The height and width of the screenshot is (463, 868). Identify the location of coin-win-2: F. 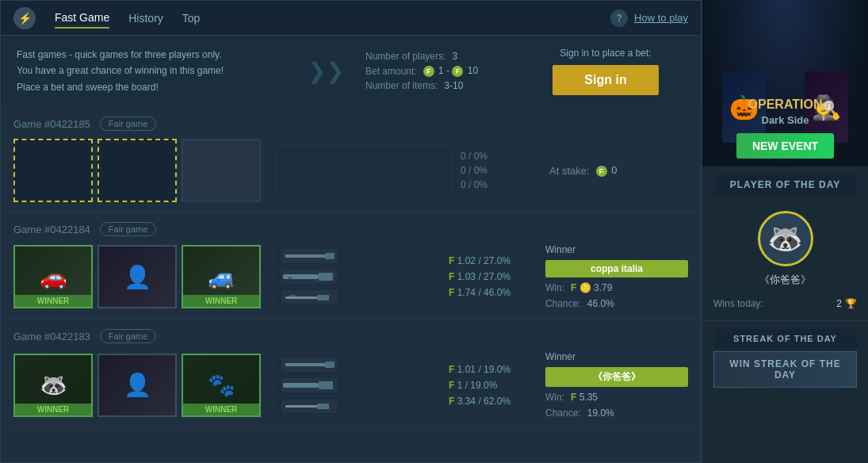
(574, 288).